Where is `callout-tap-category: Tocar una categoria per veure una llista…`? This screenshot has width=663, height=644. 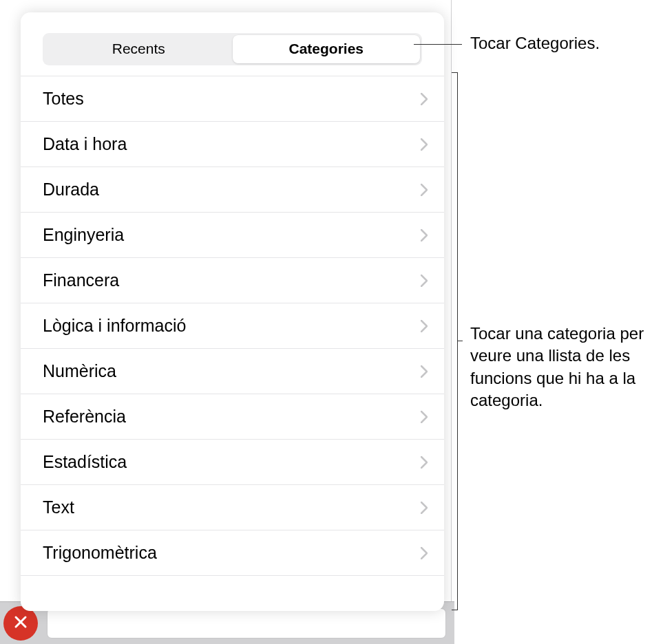
callout-tap-category: Tocar una categoria per veure una llista… is located at coordinates (563, 367).